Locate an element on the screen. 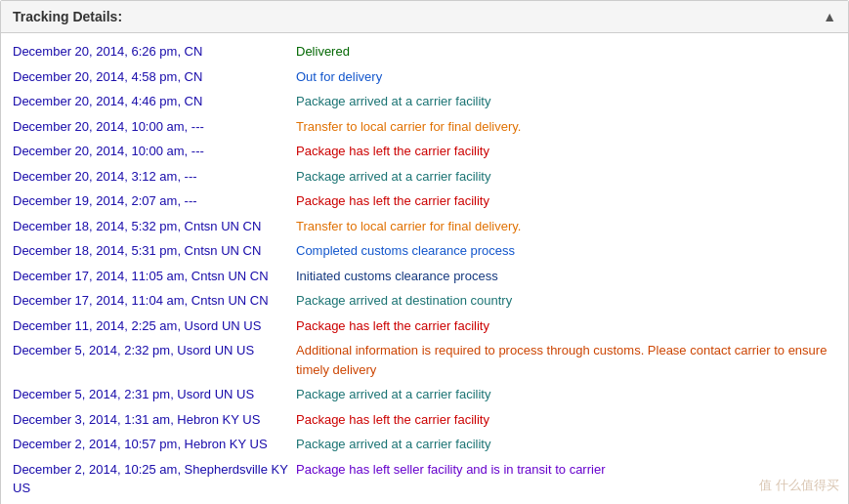 The width and height of the screenshot is (849, 504). table-row: December 20, 2014, 4:58 pm, CNOut for de… is located at coordinates (424, 77).